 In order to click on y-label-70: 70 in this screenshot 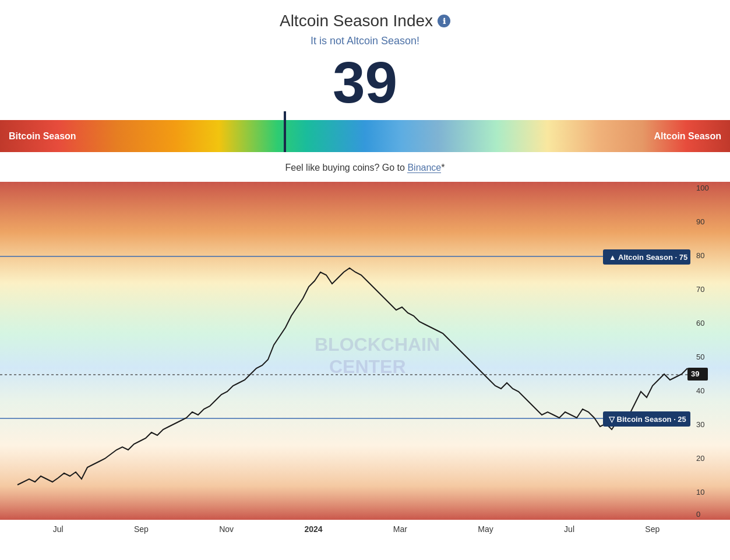, I will do `click(700, 289)`.